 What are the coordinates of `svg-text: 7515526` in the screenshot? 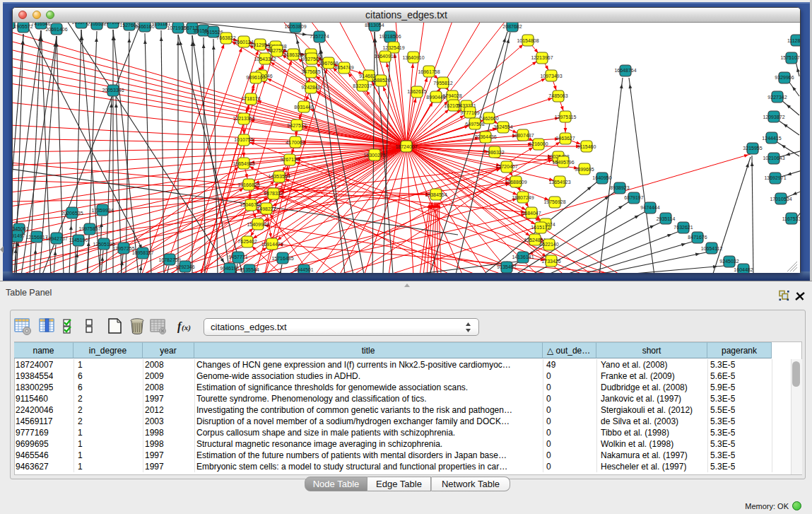 It's located at (213, 33).